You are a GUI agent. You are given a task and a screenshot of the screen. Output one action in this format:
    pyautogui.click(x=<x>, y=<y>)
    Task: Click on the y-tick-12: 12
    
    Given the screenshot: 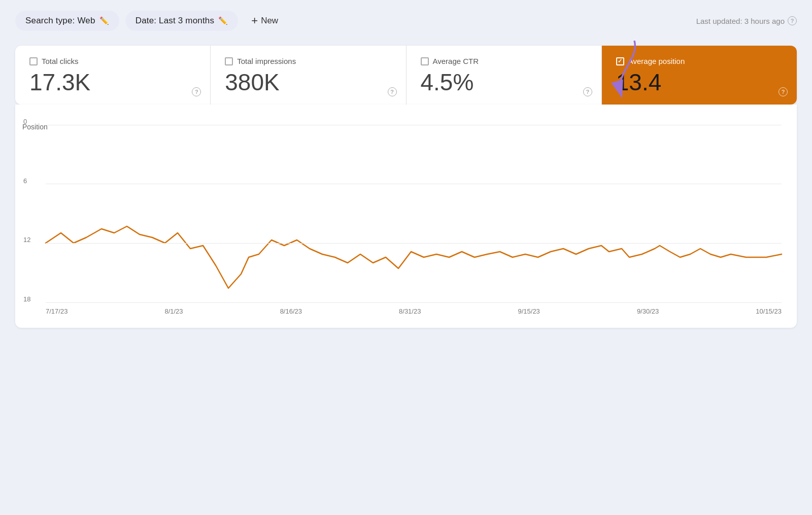 What is the action you would take?
    pyautogui.click(x=27, y=239)
    